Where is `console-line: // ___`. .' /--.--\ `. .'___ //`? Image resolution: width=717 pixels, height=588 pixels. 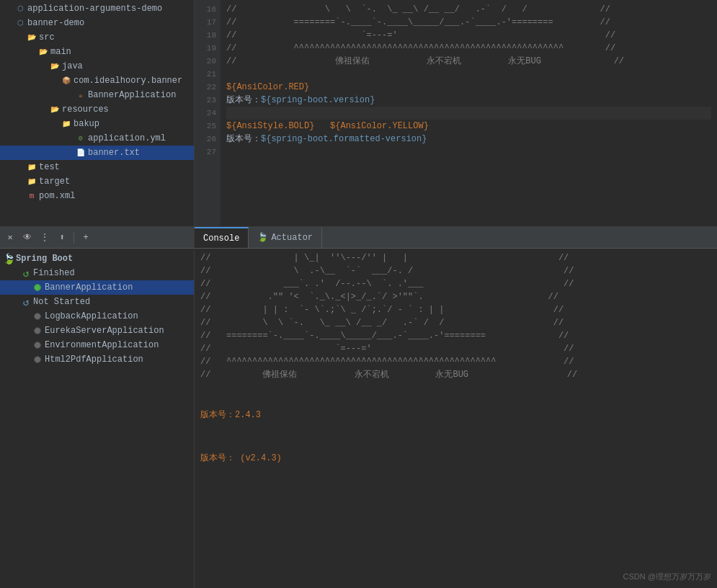
console-line: // ___`. .' /--.--\ `. .'___ // is located at coordinates (455, 284).